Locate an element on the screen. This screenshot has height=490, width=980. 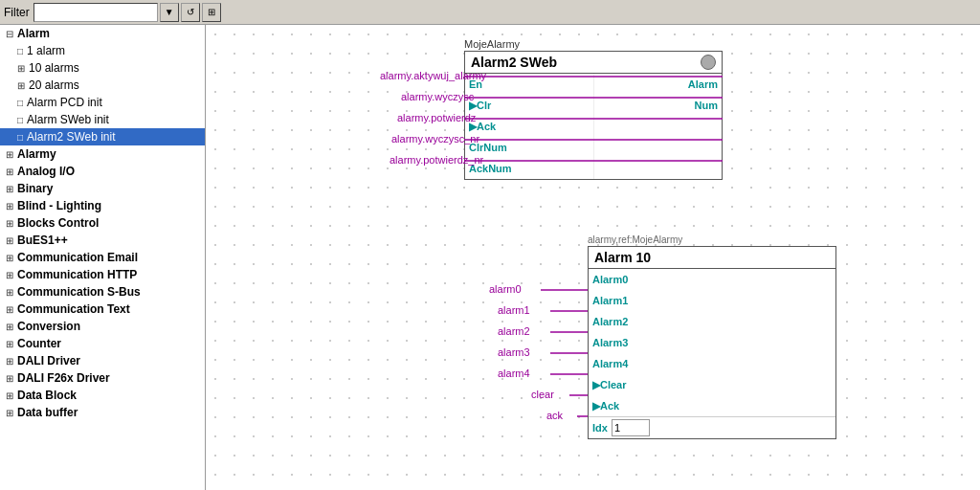
sidebar-item-alarm-10: ⊞10 alarms is located at coordinates (102, 68).